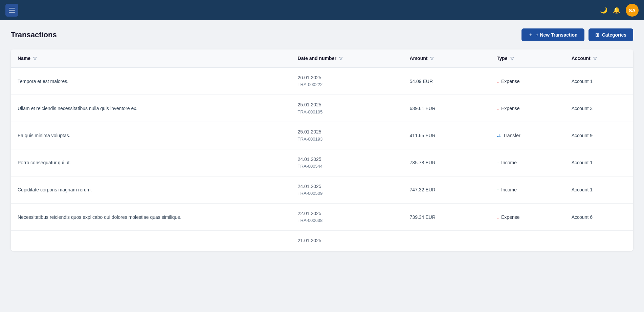 Image resolution: width=644 pixels, height=312 pixels. I want to click on cell-name: Necessitatibus reiciendis quos explicabo…, so click(151, 217).